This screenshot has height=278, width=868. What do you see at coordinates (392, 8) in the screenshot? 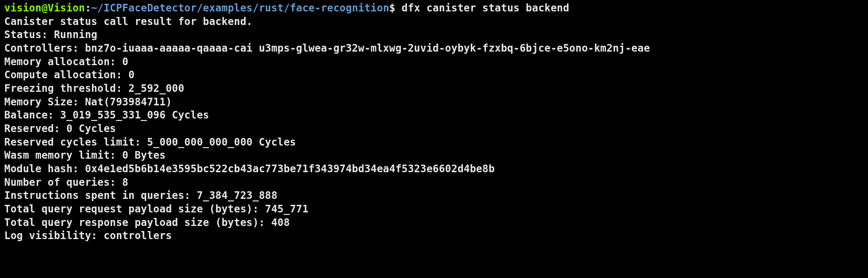
I see `prompt-dollar: $` at bounding box center [392, 8].